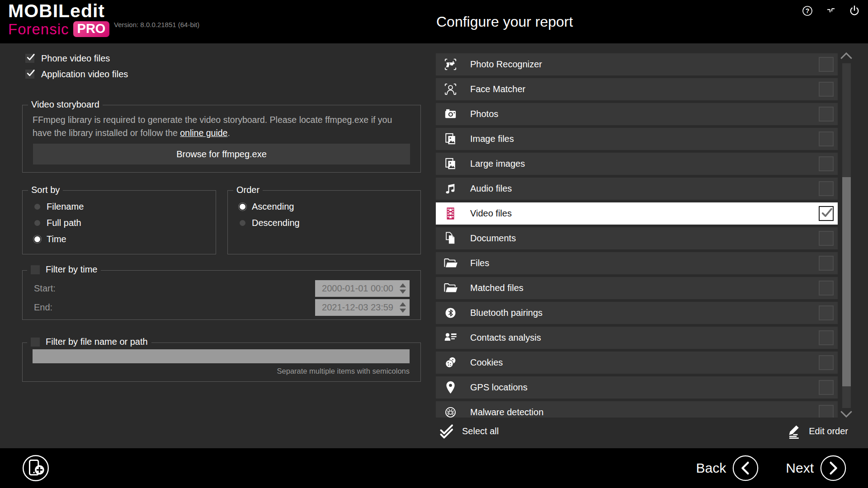 Image resolution: width=868 pixels, height=488 pixels. I want to click on descending-label: Descending, so click(276, 223).